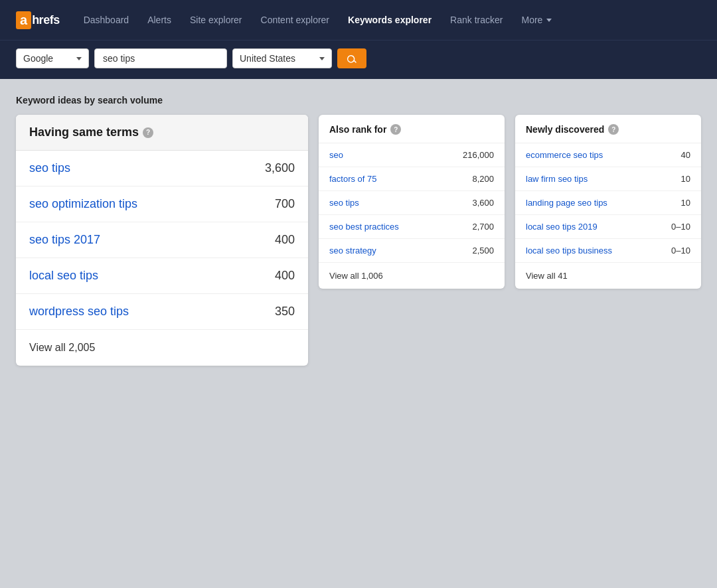 This screenshot has width=717, height=588. What do you see at coordinates (686, 203) in the screenshot?
I see `new-vol-3: 10` at bounding box center [686, 203].